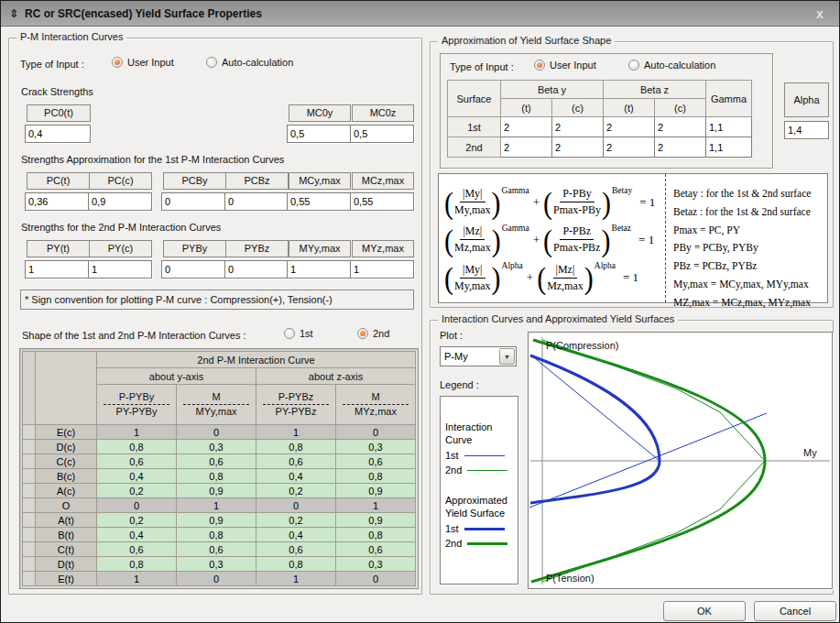 This screenshot has height=623, width=840. Describe the element at coordinates (256, 202) in the screenshot. I see `field-pcbz: 0` at that location.